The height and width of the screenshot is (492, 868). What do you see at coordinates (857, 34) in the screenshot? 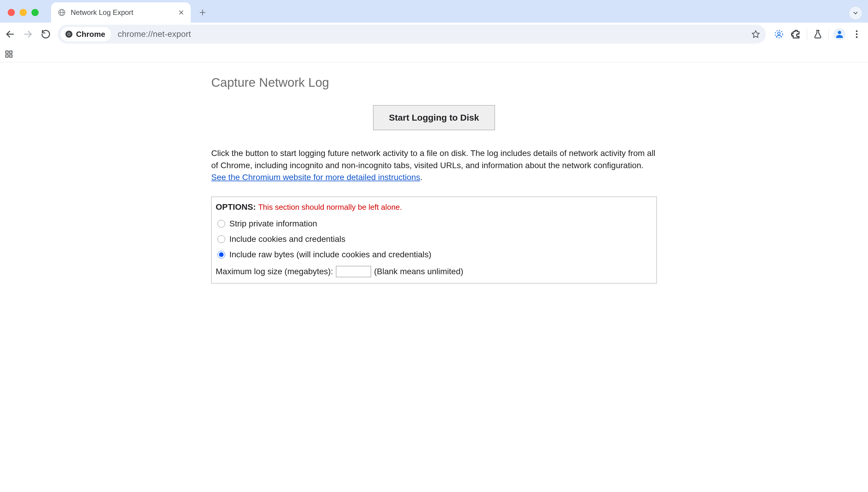
I see `browser-menu-button` at bounding box center [857, 34].